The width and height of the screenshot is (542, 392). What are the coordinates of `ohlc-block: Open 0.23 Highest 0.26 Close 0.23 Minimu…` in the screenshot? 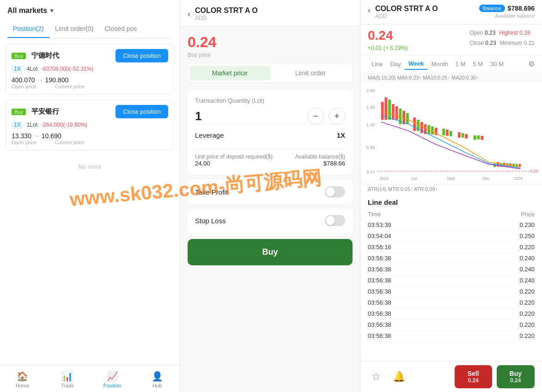 It's located at (502, 38).